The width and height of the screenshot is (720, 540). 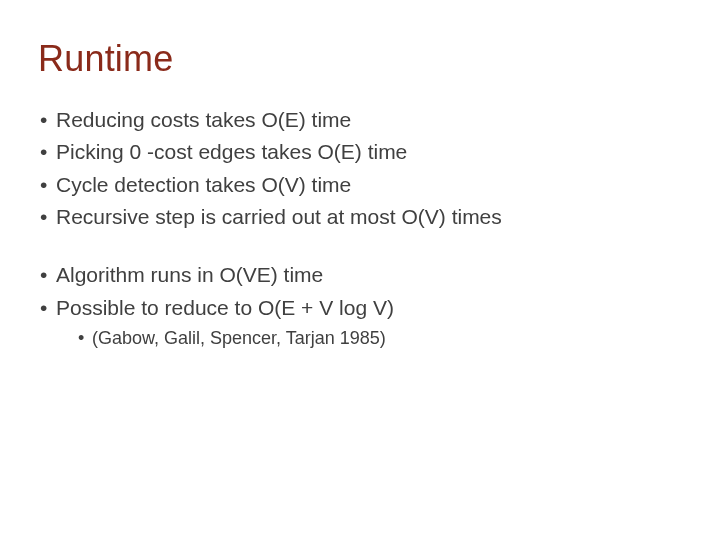 What do you see at coordinates (225, 308) in the screenshot?
I see `bullet-text: Possible to reduce to O(E + V log V)` at bounding box center [225, 308].